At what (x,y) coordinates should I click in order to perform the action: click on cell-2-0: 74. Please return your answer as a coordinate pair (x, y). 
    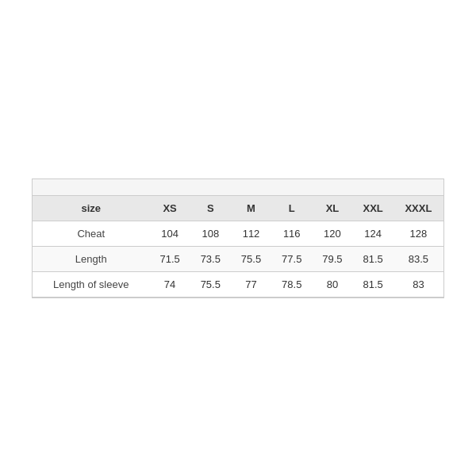
    Looking at the image, I should click on (170, 284).